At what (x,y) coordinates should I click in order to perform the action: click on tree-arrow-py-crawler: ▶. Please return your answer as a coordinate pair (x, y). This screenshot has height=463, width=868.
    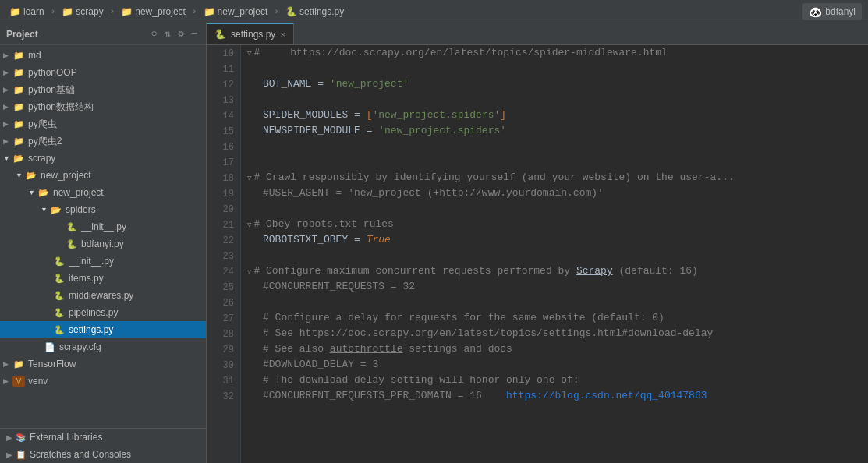
    Looking at the image, I should click on (8, 124).